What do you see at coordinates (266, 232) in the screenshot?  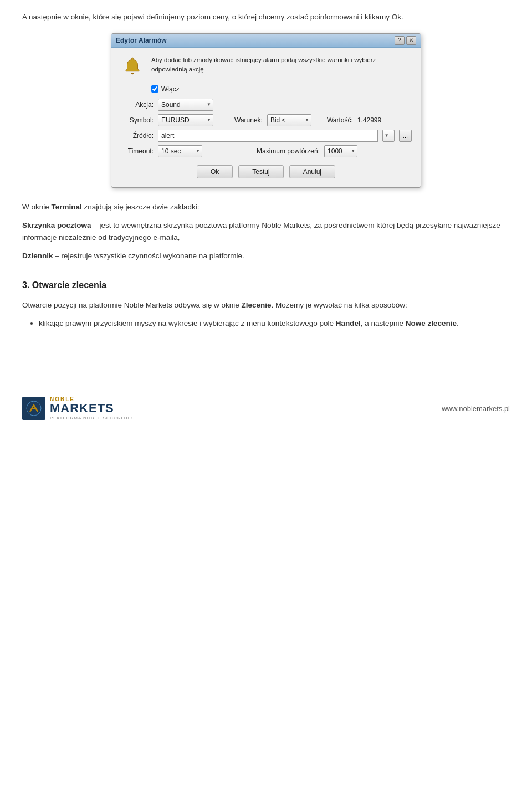 I see `section1-body: W oknie Terminal znajdują się jeszcze dw…` at bounding box center [266, 232].